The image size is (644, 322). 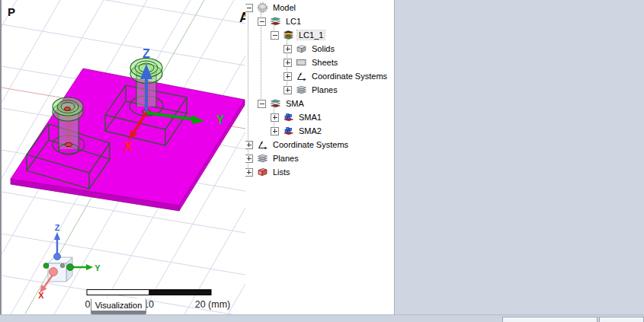 What do you see at coordinates (318, 117) in the screenshot?
I see `mt-item-sma1: SMA1` at bounding box center [318, 117].